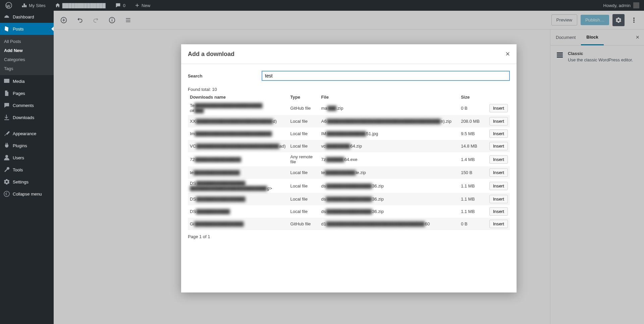 This screenshot has width=644, height=324. I want to click on sidebar-item-pages: Pages, so click(27, 93).